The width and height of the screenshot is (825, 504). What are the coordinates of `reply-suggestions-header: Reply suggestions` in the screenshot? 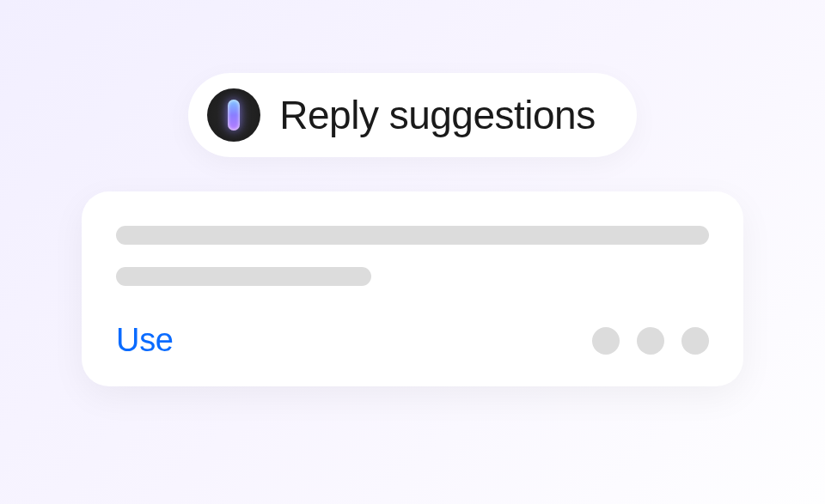 It's located at (412, 115).